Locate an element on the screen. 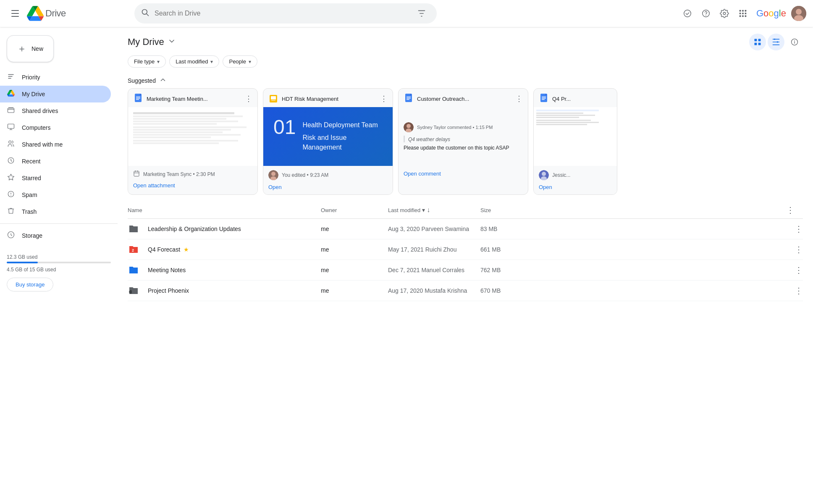 The width and height of the screenshot is (813, 504). filter-chip-file-type: File type ▾ is located at coordinates (147, 61).